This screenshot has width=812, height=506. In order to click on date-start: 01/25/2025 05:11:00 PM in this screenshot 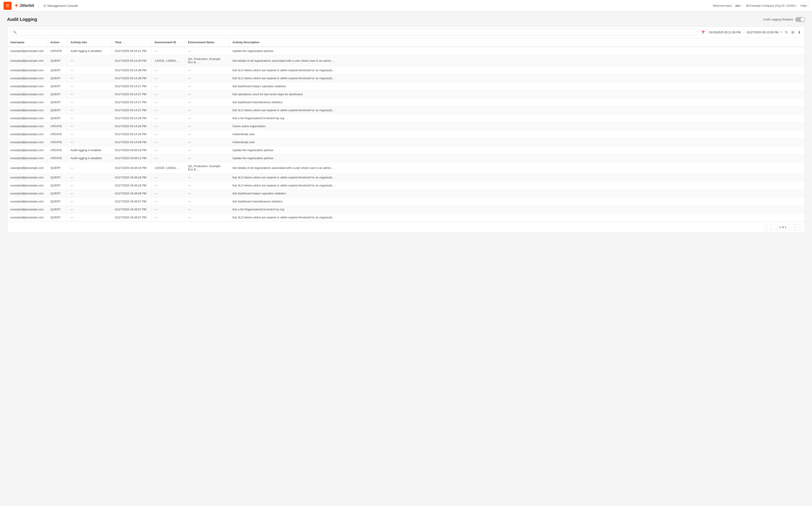, I will do `click(725, 32)`.